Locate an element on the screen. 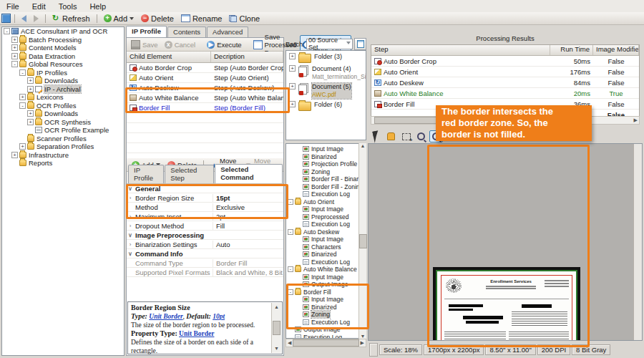 The image size is (644, 358). diag-tree-item-preprocessed: Preprocessed is located at coordinates (326, 218).